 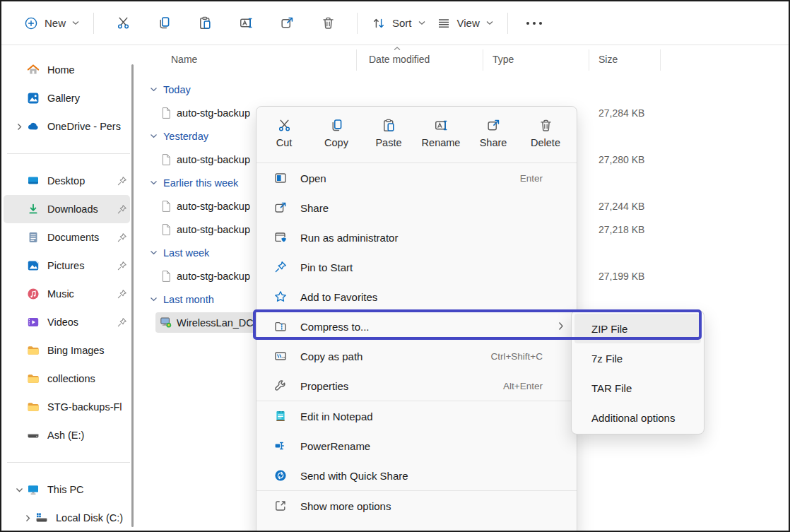 What do you see at coordinates (31, 23) in the screenshot?
I see `new-plus-icon` at bounding box center [31, 23].